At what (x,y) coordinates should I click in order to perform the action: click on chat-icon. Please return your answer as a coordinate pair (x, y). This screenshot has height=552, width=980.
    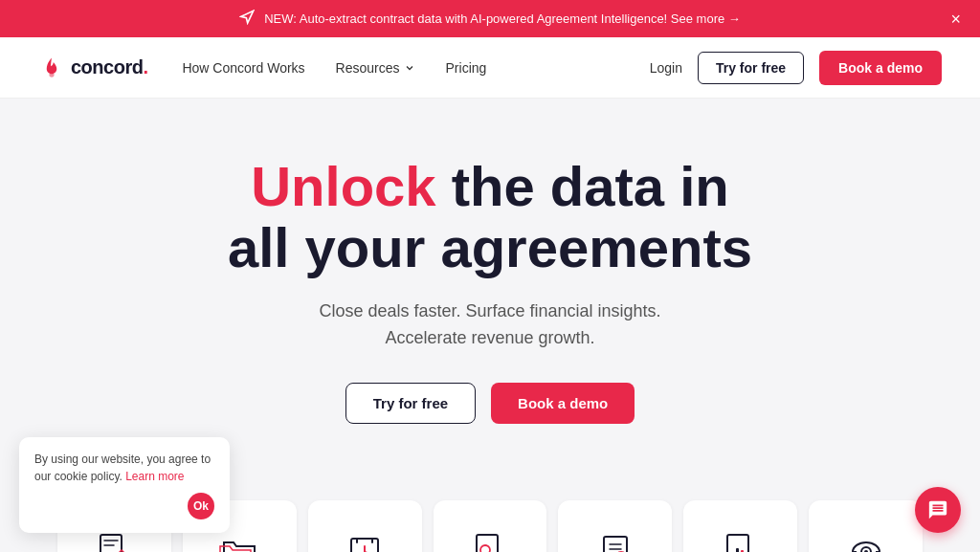
    Looking at the image, I should click on (938, 510).